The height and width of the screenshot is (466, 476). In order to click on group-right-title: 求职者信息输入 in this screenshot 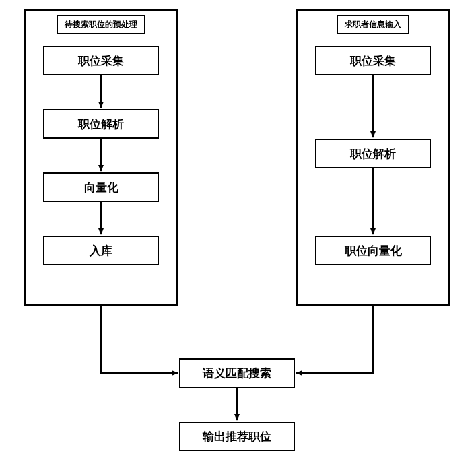, I will do `click(373, 24)`.